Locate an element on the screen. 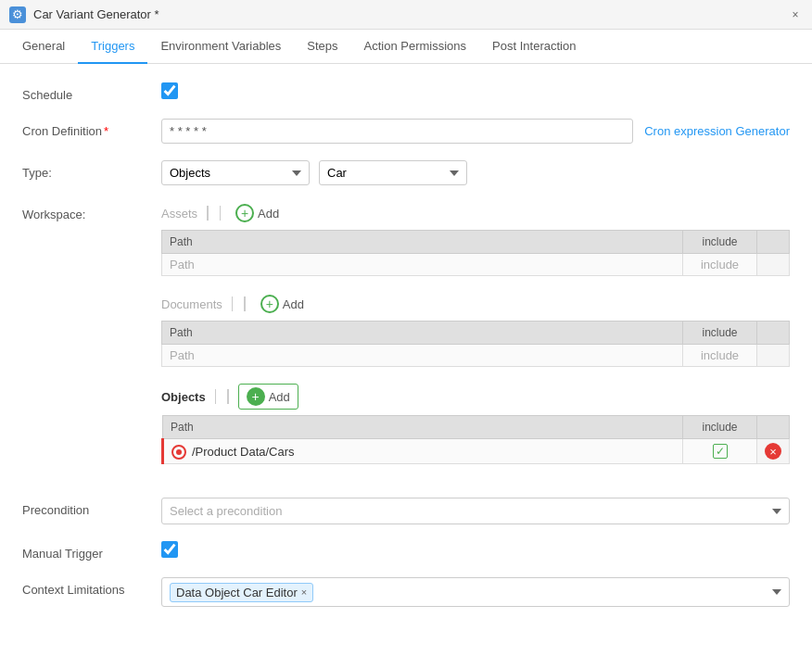 This screenshot has width=812, height=656. documents-add-label: Add is located at coordinates (293, 304).